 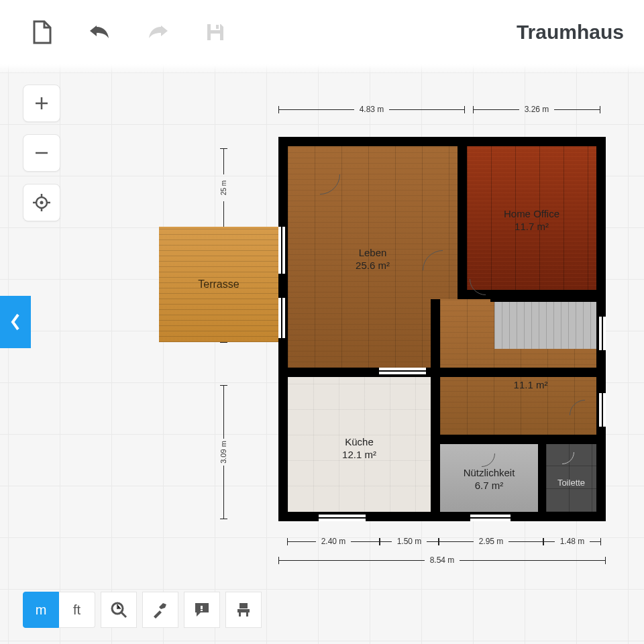 I want to click on dimension-bottom-d: 1.48 m, so click(x=572, y=541).